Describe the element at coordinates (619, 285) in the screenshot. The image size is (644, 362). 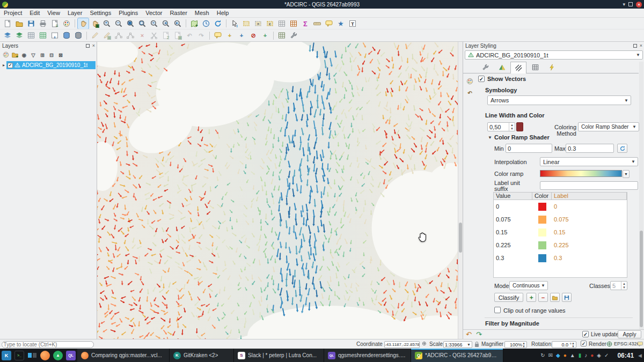
I see `classes-spinner: 5 ▲▼` at that location.